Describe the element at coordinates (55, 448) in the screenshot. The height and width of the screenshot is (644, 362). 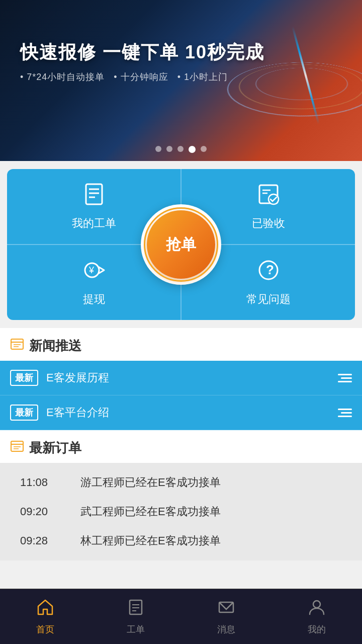
I see `orders-title: 最新订单` at that location.